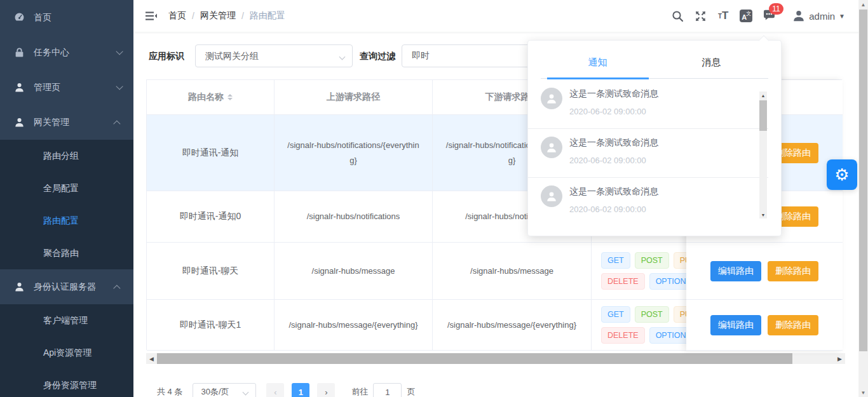 The width and height of the screenshot is (868, 397). What do you see at coordinates (512, 271) in the screenshot?
I see `downstream-path: /signalr-hubs/message` at bounding box center [512, 271].